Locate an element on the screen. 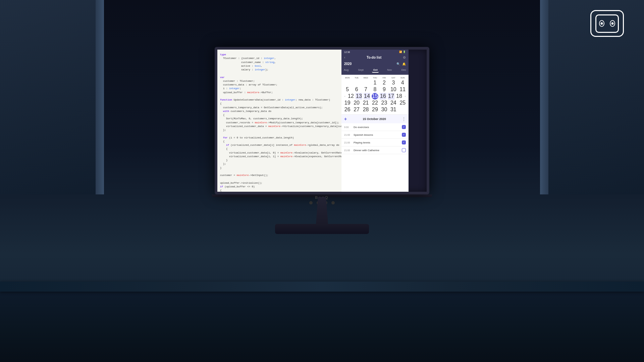  task-item-1: 9:00 Do exercises is located at coordinates (375, 127).